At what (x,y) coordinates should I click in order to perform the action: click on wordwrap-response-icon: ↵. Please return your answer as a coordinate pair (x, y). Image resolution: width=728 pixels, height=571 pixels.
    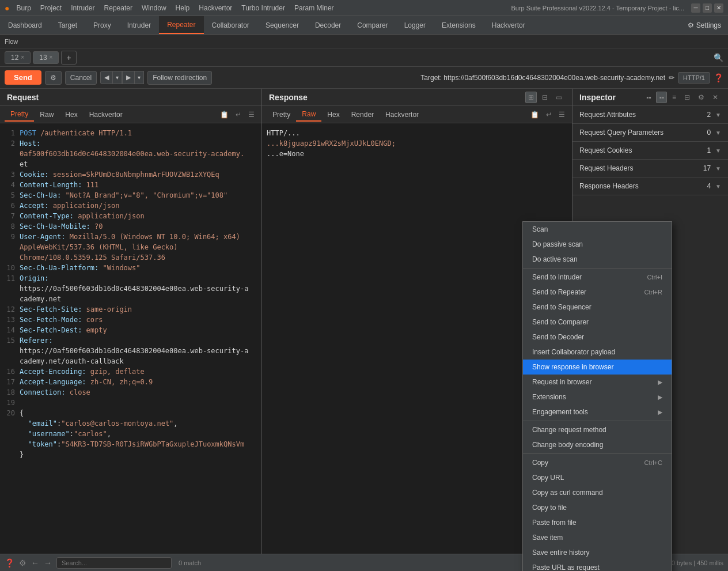
    Looking at the image, I should click on (549, 115).